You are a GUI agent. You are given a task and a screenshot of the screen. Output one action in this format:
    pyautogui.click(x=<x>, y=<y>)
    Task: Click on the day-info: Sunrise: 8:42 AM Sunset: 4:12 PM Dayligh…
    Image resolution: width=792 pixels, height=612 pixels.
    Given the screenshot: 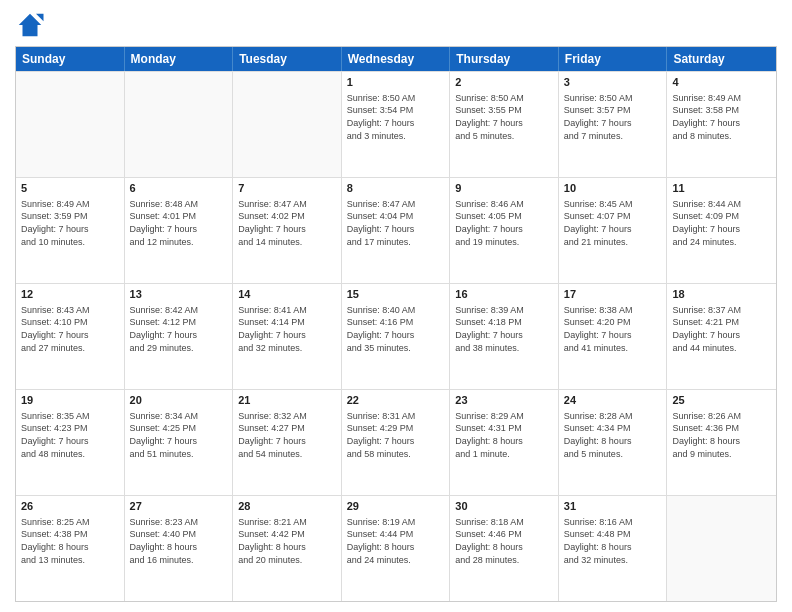 What is the action you would take?
    pyautogui.click(x=179, y=329)
    